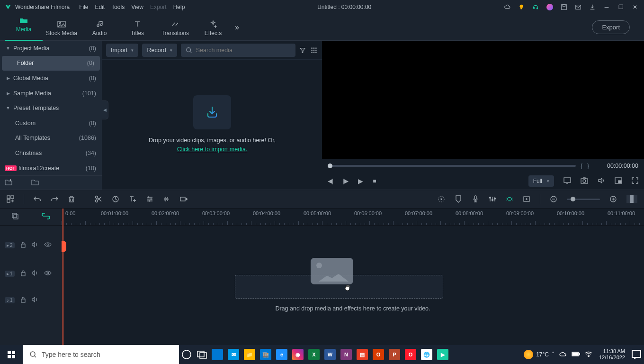 The image size is (644, 364). What do you see at coordinates (441, 199) in the screenshot?
I see `render-preview-icon` at bounding box center [441, 199].